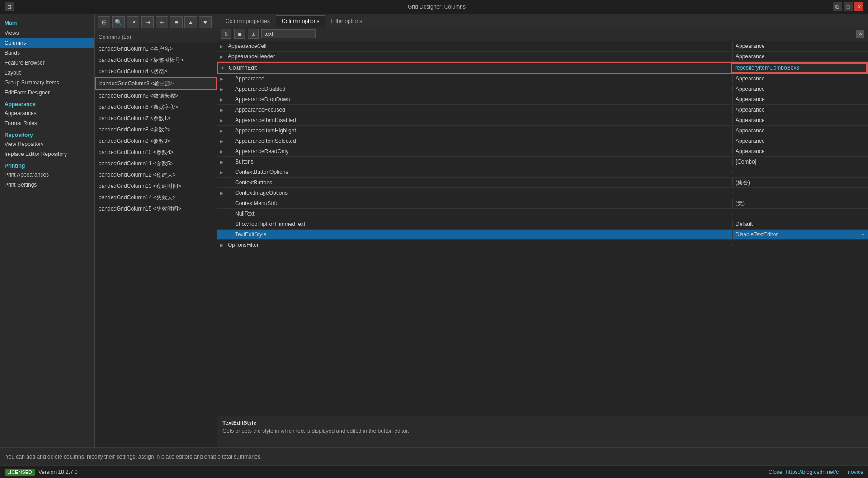 This screenshot has width=868, height=478. Describe the element at coordinates (147, 22) in the screenshot. I see `indent-btn: ⇥` at that location.